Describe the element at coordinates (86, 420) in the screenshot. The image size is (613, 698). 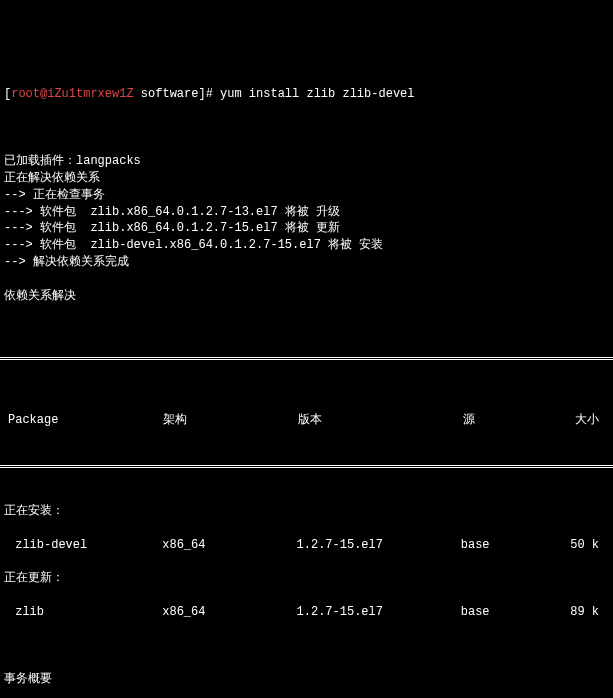
I see `col-package: Package` at that location.